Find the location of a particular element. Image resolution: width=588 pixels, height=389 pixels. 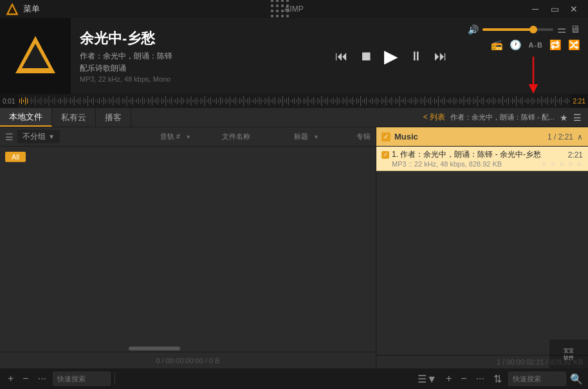

playlist-remove-button: − is located at coordinates (463, 379).